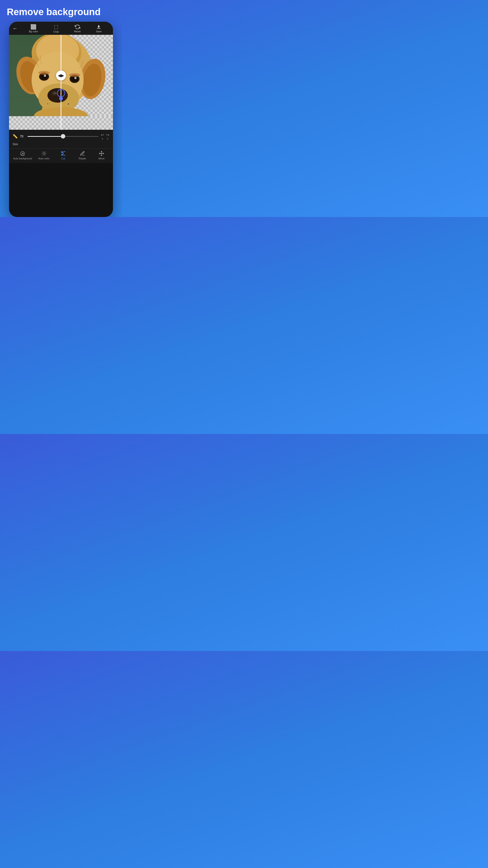 The image size is (488, 868). I want to click on cut-tool: Cut, so click(63, 155).